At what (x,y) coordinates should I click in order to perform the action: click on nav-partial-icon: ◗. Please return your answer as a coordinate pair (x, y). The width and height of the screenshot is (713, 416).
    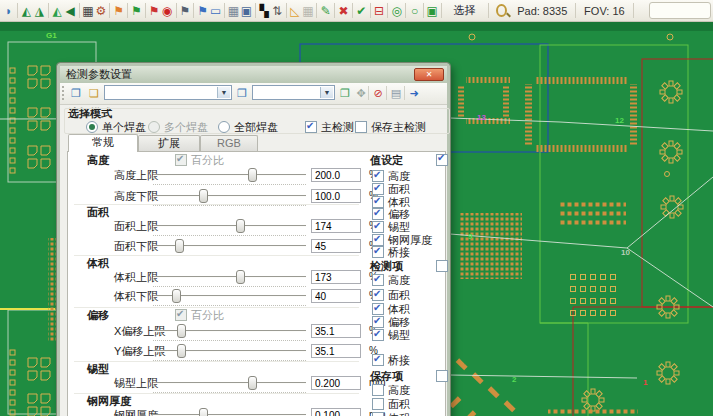
    Looking at the image, I should click on (8, 11).